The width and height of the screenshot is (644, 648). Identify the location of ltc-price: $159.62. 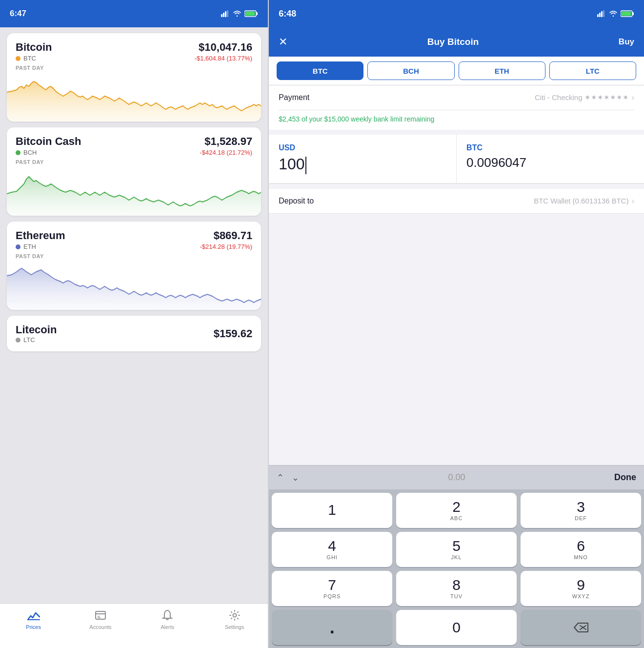
(233, 334).